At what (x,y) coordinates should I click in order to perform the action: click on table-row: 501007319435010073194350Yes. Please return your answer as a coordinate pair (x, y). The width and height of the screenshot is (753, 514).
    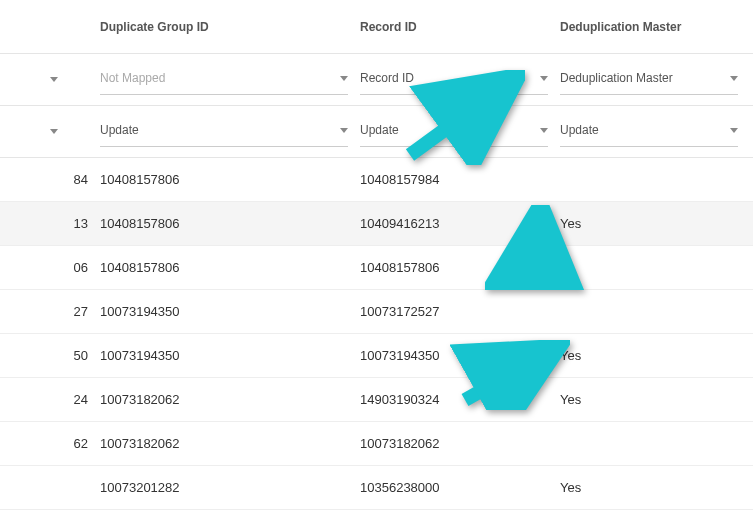
    Looking at the image, I should click on (376, 356).